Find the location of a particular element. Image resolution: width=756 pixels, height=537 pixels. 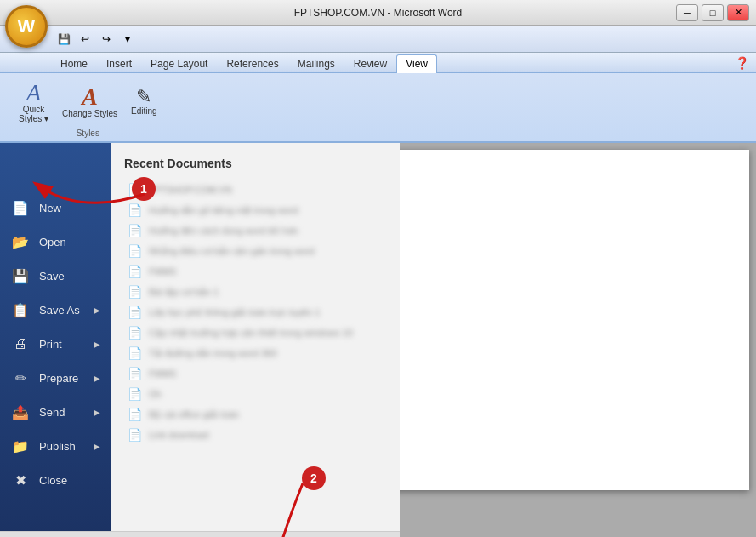

dropdown-qa-button: ▾ is located at coordinates (128, 39).